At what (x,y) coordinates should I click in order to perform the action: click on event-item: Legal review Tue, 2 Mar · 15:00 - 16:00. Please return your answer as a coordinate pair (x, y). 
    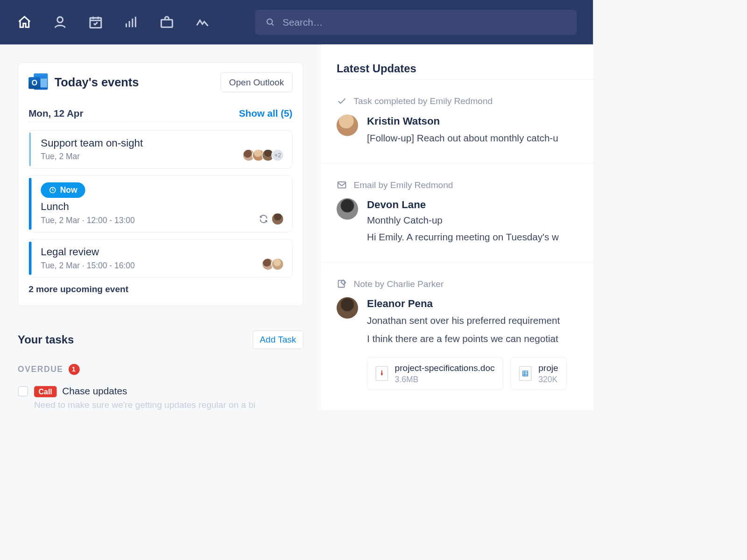
    Looking at the image, I should click on (161, 259).